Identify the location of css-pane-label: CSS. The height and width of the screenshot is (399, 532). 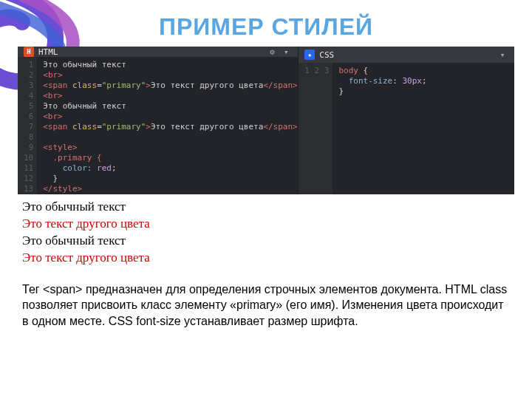
(327, 55).